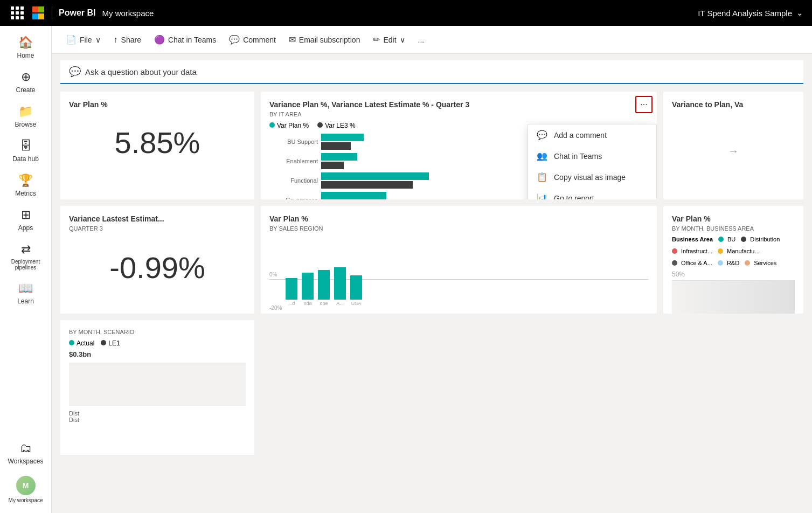  I want to click on edit-button: ✏ Edit ∨, so click(389, 40).